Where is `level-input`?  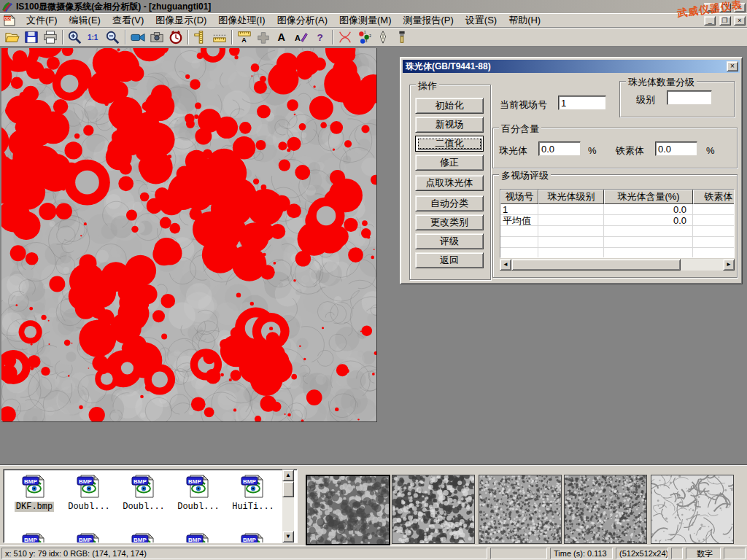
level-input is located at coordinates (689, 98).